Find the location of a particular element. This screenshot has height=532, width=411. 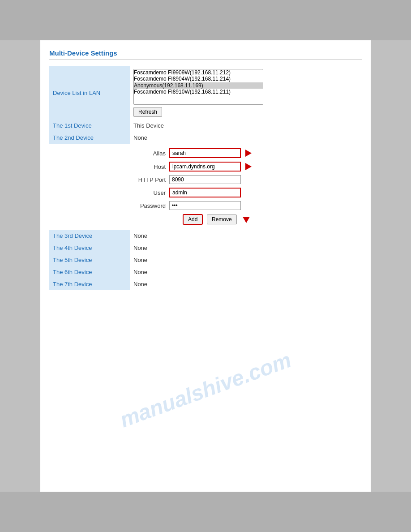

first-device-label: The 1st Device is located at coordinates (90, 125).